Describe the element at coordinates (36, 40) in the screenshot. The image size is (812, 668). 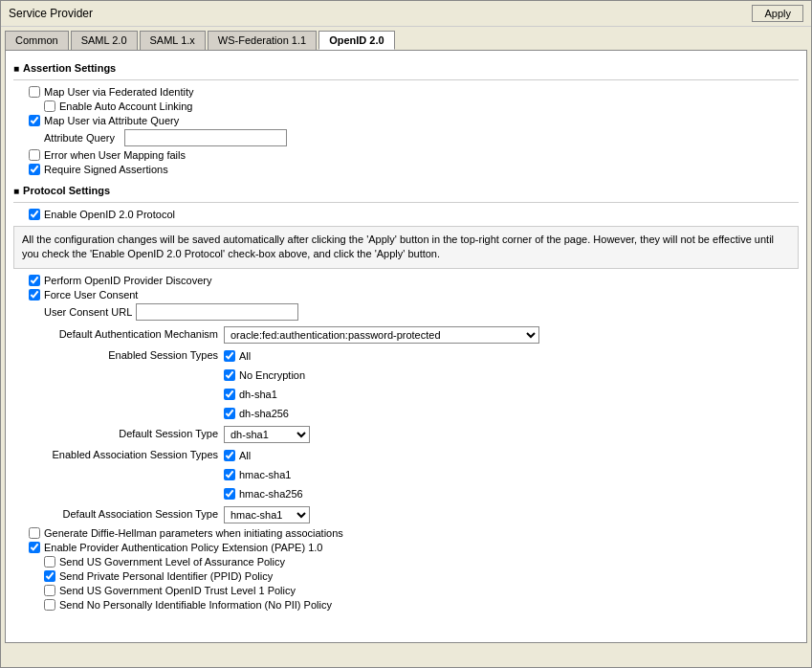
I see `tab-common: Common` at that location.